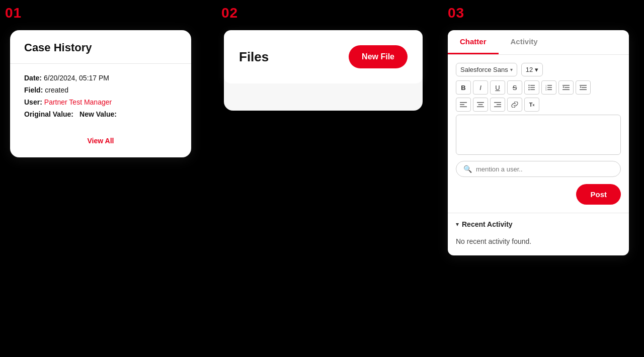 This screenshot has height=357, width=644. I want to click on new-value-label: New Value:, so click(98, 114).